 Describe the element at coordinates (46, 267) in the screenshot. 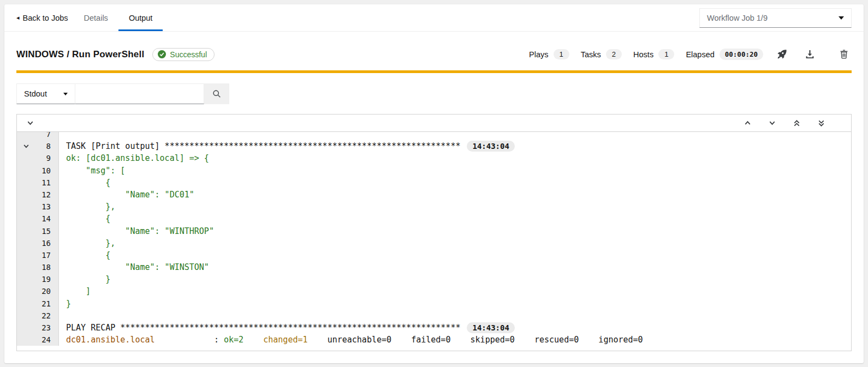

I see `line-number: 18` at that location.